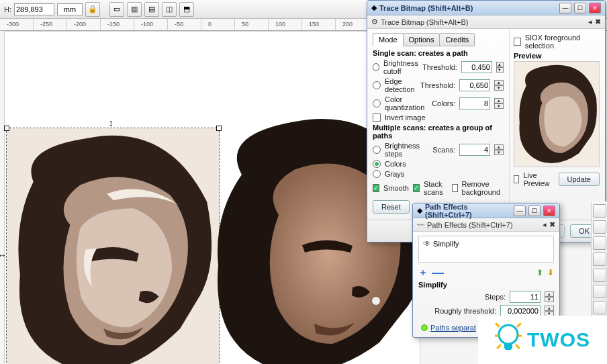 The width and height of the screenshot is (607, 364). Describe the element at coordinates (486, 225) in the screenshot. I see `patheff-subbar: 〰 Path Effects (Shift+Ctrl+7) ◂ ✖` at that location.